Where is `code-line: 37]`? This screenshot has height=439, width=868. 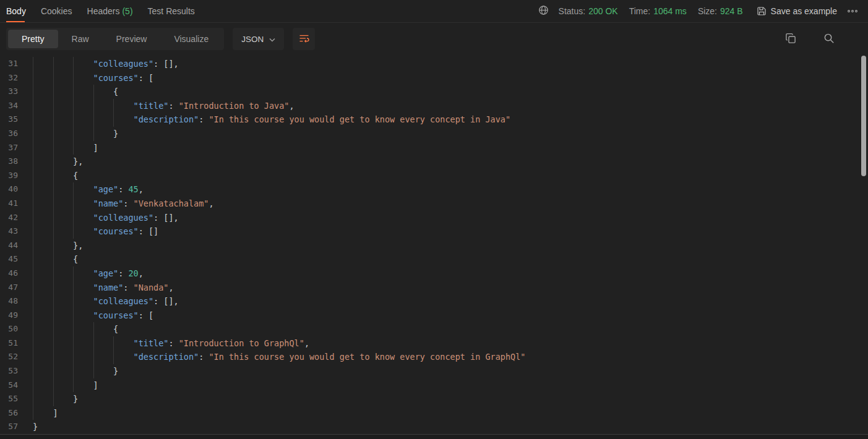 code-line: 37] is located at coordinates (434, 148).